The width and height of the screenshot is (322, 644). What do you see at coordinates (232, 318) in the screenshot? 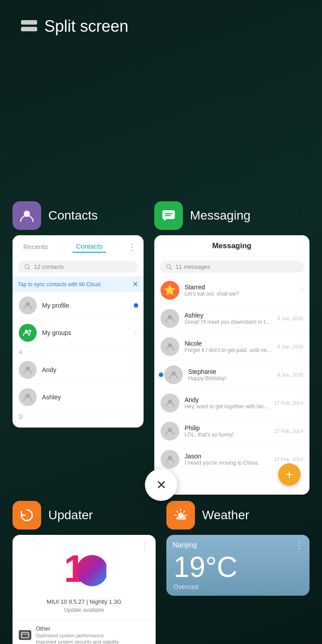
I see `msg-ashley: Ashley Great! I'll meet you downstairs i…` at bounding box center [232, 318].